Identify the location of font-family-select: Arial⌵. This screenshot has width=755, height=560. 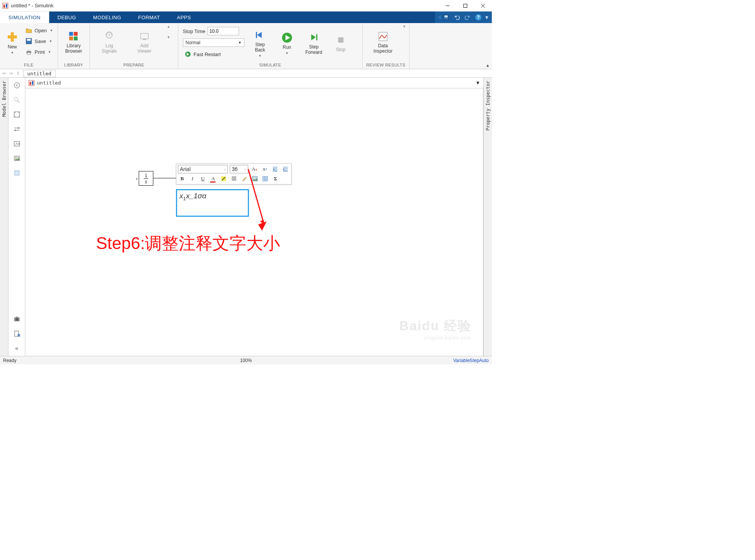
(203, 169).